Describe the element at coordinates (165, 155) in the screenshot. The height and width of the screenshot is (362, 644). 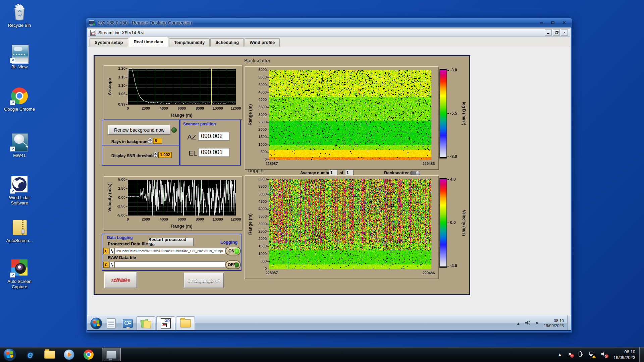
I see `snr-value-field: 1.002` at that location.